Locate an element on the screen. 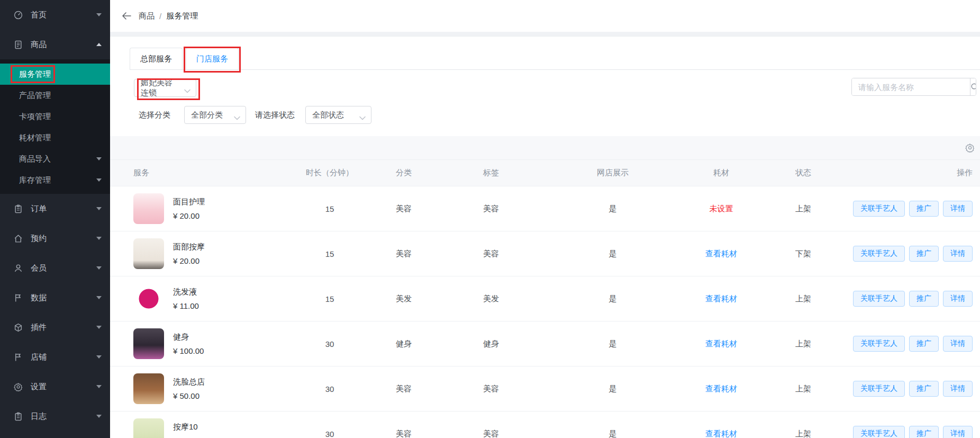 The width and height of the screenshot is (980, 438). tab-headquarters-services: 总部服务 is located at coordinates (156, 58).